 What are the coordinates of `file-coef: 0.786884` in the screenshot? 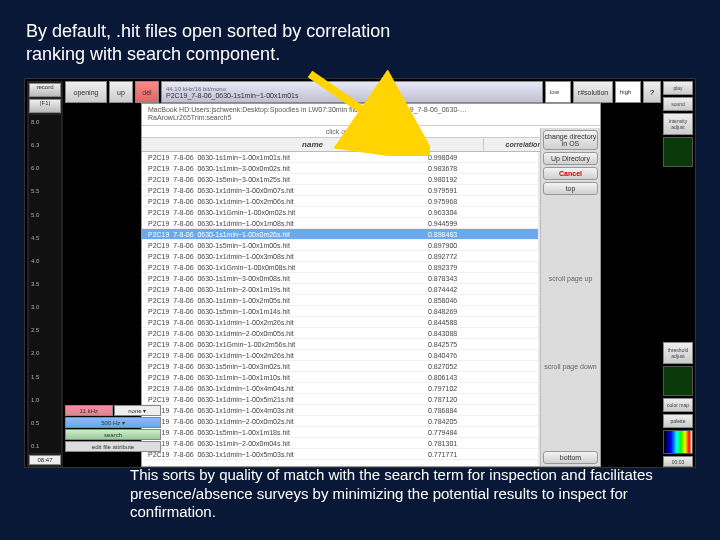 It's located at (480, 410).